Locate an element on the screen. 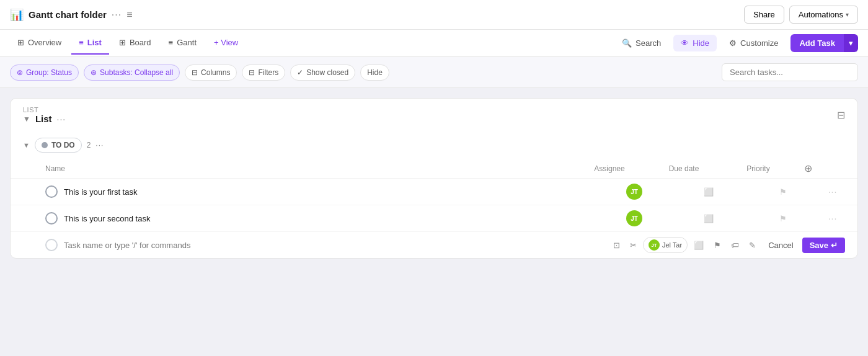  folder-options-icon: ··· is located at coordinates (117, 15).